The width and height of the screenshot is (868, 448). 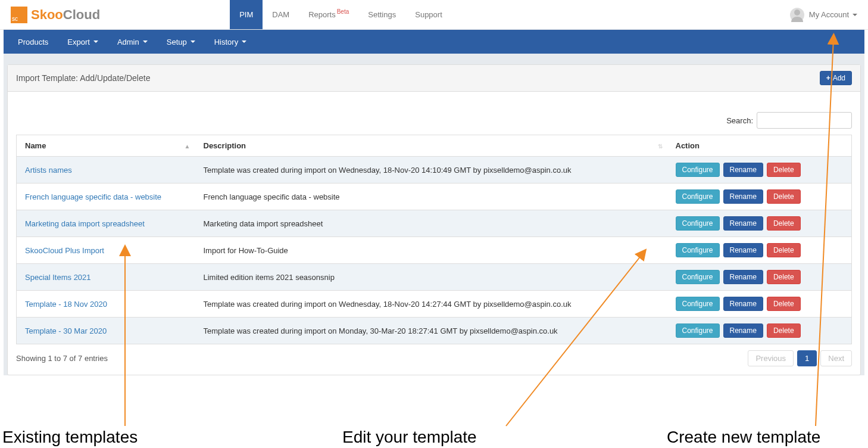 What do you see at coordinates (829, 14) in the screenshot?
I see `my-account-label: My Account` at bounding box center [829, 14].